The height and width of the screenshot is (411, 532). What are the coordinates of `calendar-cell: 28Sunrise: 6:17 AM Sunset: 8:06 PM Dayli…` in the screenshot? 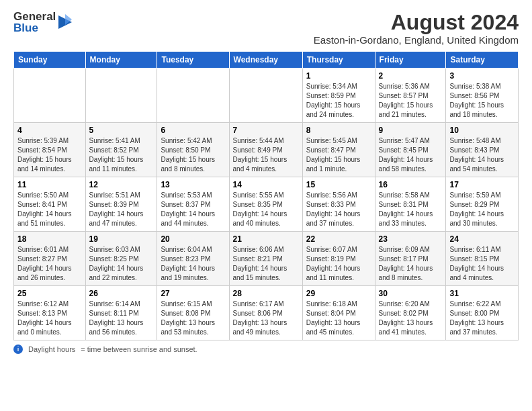 It's located at (266, 313).